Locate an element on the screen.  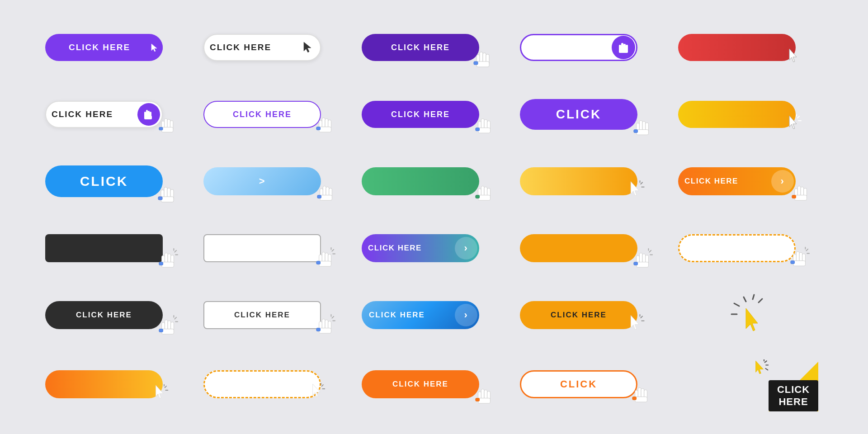
btn-white-rect-outline is located at coordinates (262, 248).